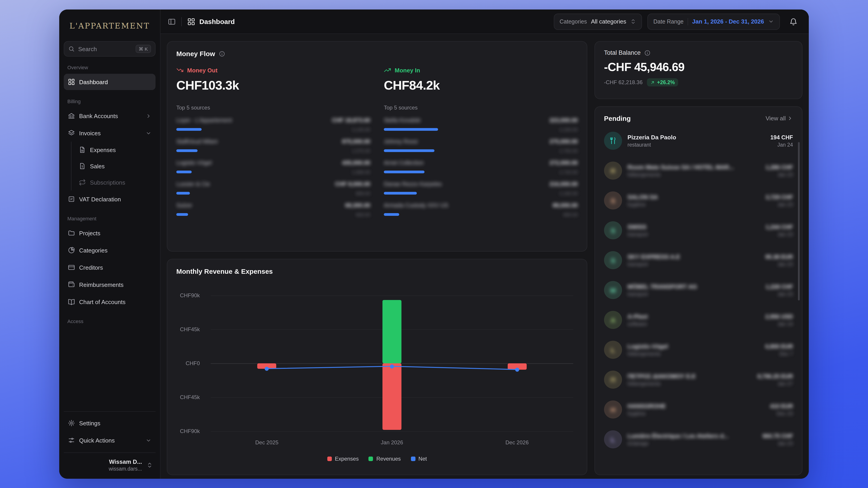  I want to click on pending-item: Π ΠΕΤΡΟΣ ΔΙΑΚΟΜΟΥ Ε.Ε hébergements 8,796…, so click(698, 380).